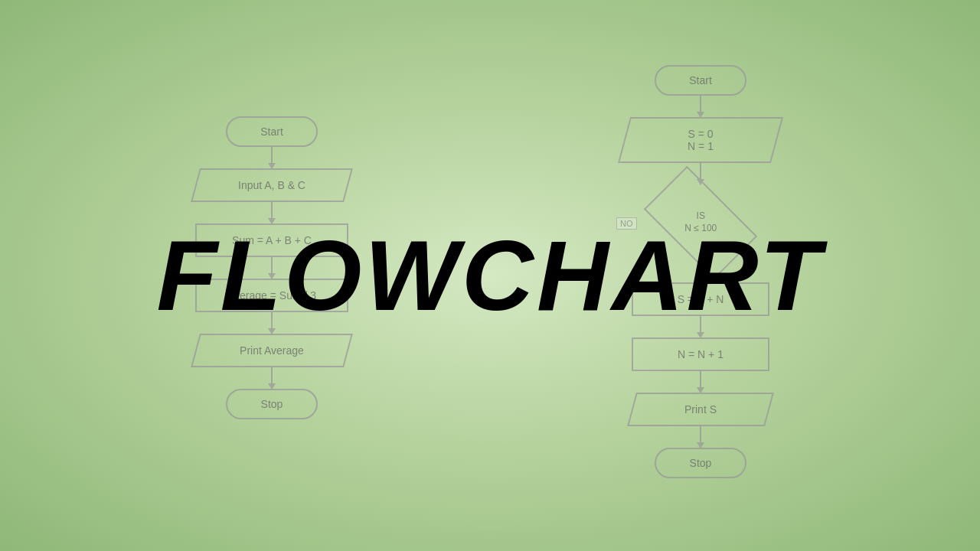 Image resolution: width=980 pixels, height=551 pixels. I want to click on right-increment-node: N = N + 1, so click(701, 354).